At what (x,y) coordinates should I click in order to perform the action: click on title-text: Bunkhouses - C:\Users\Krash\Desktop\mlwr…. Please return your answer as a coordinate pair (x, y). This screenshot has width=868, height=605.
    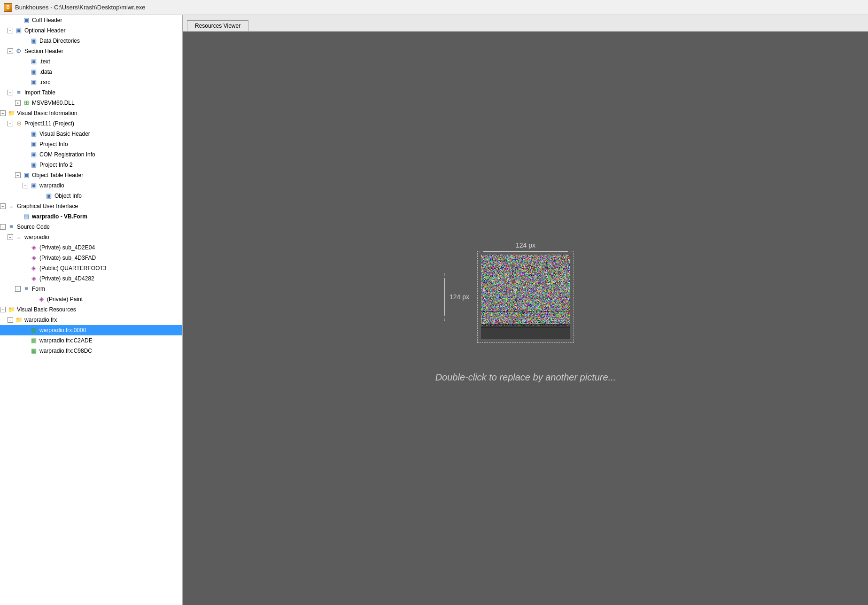
    Looking at the image, I should click on (80, 8).